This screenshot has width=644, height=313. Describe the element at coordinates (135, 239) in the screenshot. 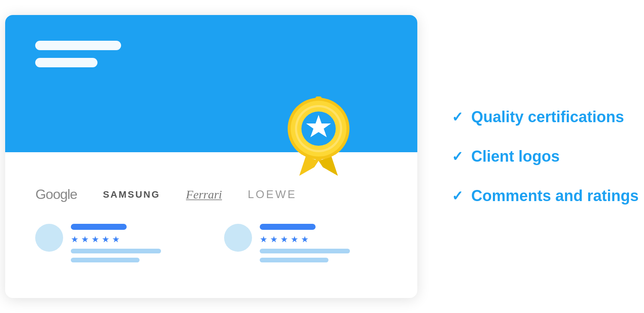

I see `stars-row-1: ★ ★ ★ ★ ★` at that location.